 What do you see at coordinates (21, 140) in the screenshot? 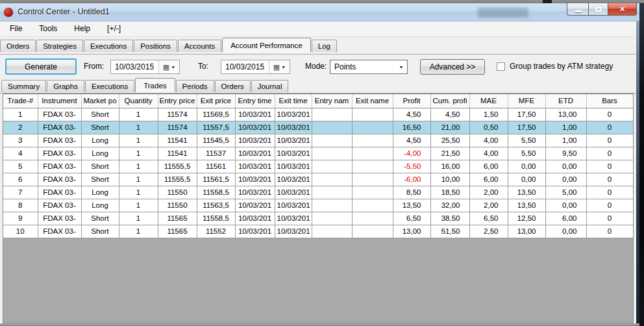
I see `cell: 3` at bounding box center [21, 140].